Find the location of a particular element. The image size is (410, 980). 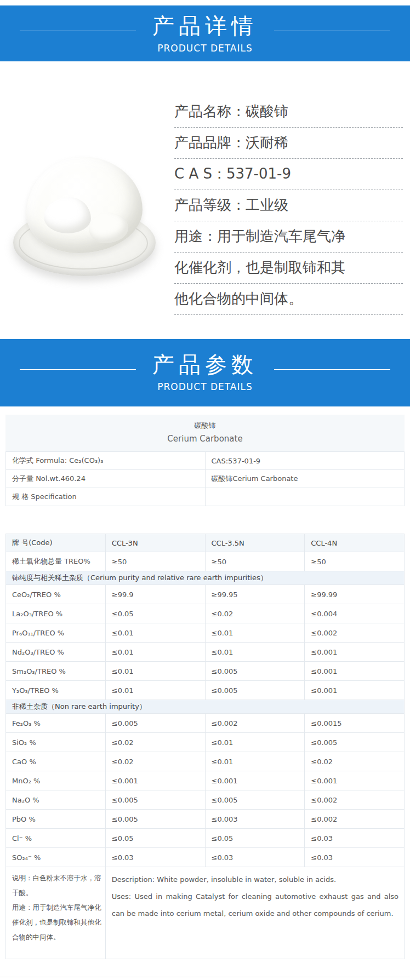

spec-value: ≤0.004 is located at coordinates (355, 614).